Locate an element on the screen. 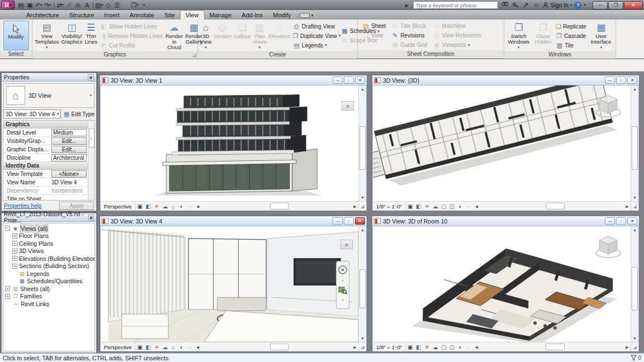 This screenshot has width=644, height=362. detail-level-value: Medium is located at coordinates (69, 133).